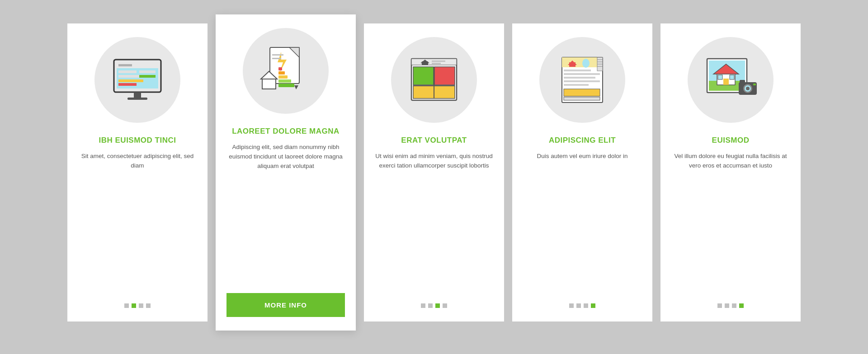 The height and width of the screenshot is (354, 868). What do you see at coordinates (582, 306) in the screenshot?
I see `card-4-dots` at bounding box center [582, 306].